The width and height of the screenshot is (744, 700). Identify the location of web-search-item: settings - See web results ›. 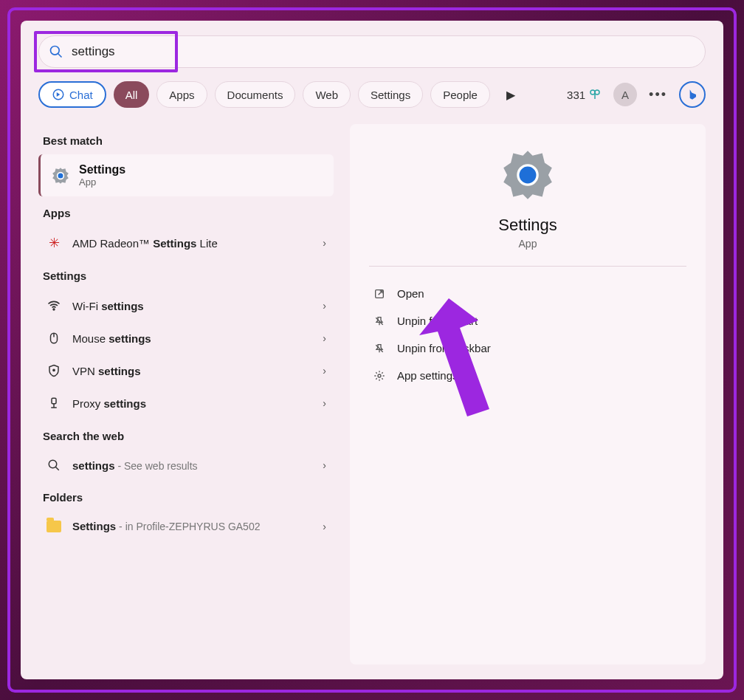
(186, 465).